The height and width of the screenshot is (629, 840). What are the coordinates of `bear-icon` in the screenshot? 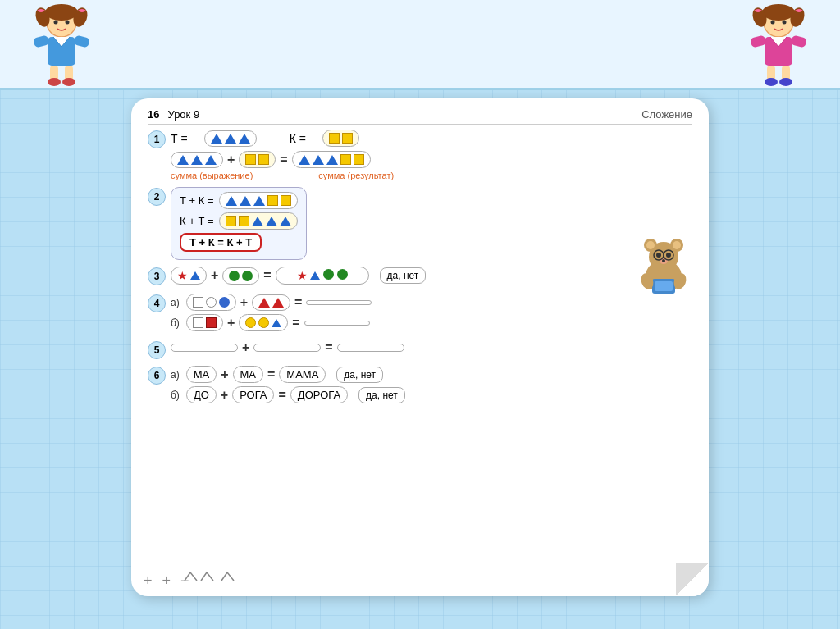 It's located at (664, 269).